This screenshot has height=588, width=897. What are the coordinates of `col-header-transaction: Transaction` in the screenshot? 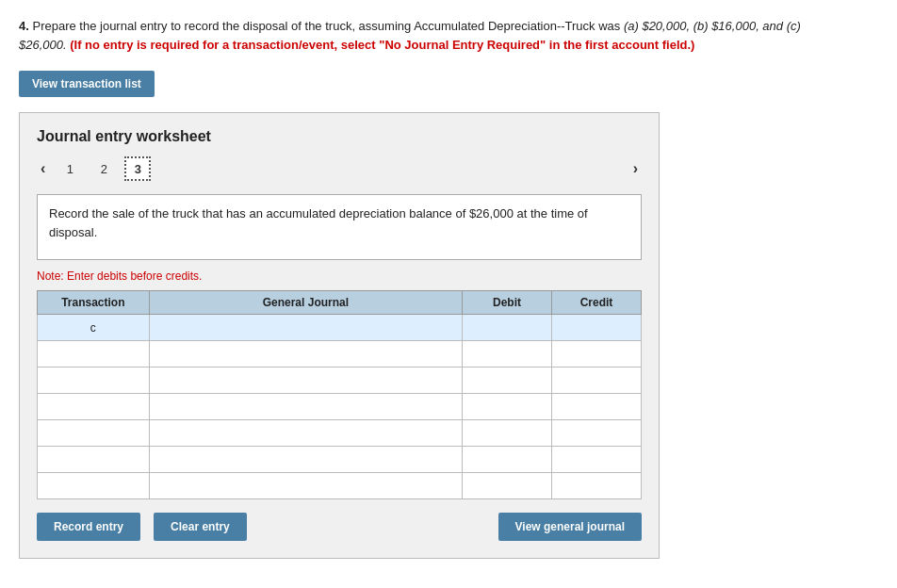 It's located at (94, 303).